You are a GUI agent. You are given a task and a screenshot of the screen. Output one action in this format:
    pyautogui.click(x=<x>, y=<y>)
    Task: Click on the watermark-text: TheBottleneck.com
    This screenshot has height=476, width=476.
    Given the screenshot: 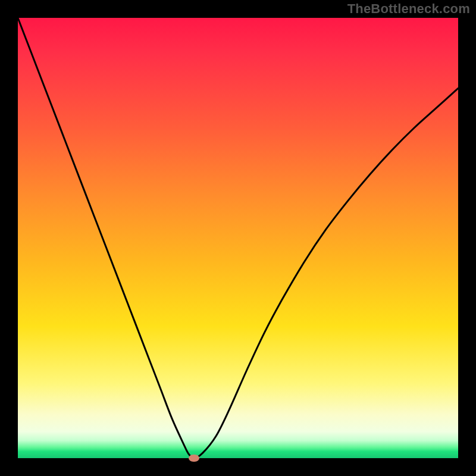 What is the action you would take?
    pyautogui.click(x=409, y=9)
    